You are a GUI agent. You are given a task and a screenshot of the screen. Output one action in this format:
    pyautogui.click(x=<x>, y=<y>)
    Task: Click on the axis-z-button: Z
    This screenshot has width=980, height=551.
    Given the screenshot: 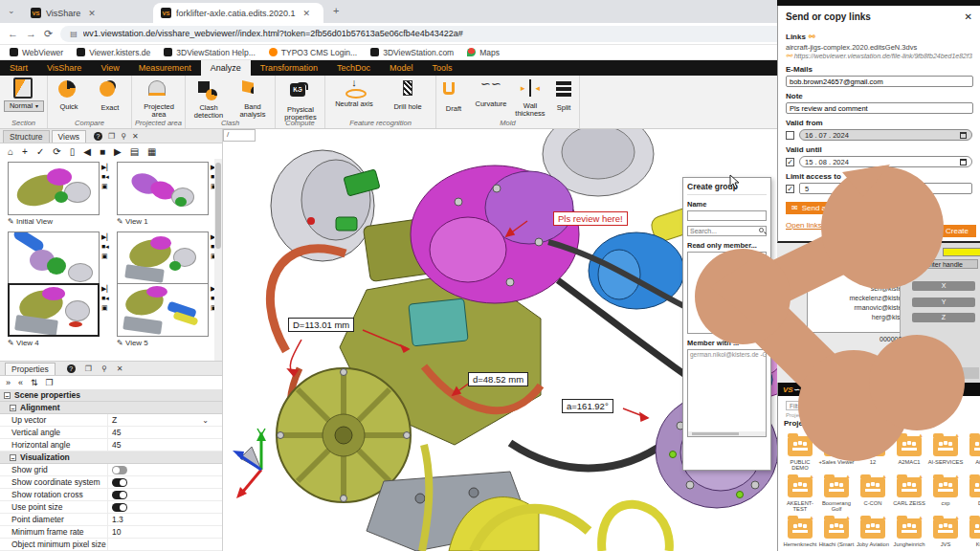 What is the action you would take?
    pyautogui.click(x=944, y=318)
    